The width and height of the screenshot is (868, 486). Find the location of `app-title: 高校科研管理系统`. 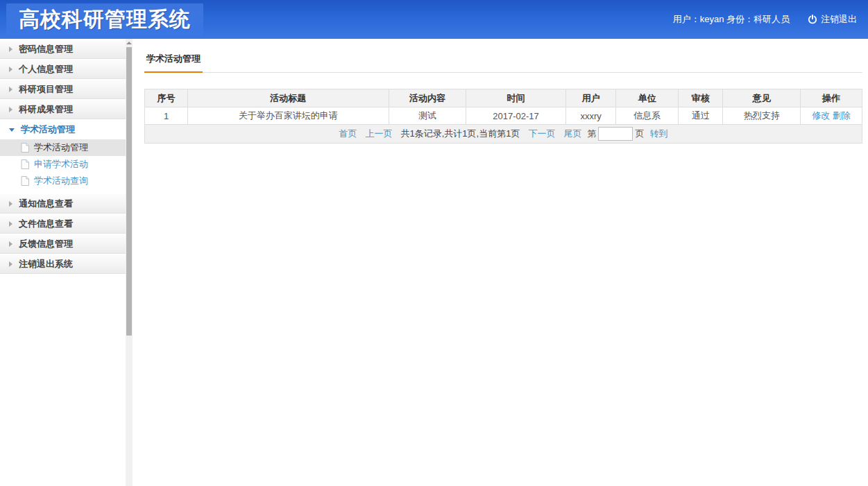

app-title: 高校科研管理系统 is located at coordinates (105, 19).